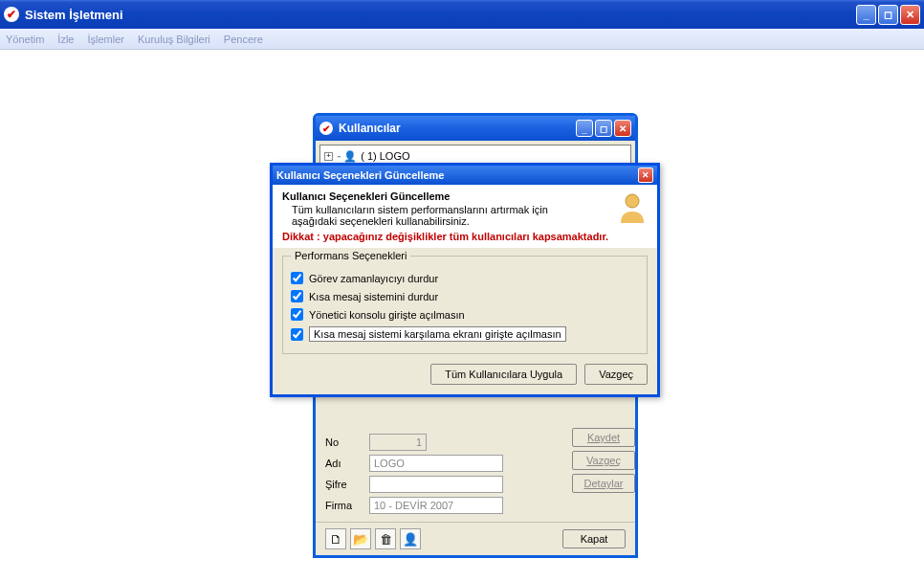  I want to click on dialog-header: Kullanıcı Seçenekleri Güncelleme Tüm kul…, so click(465, 216).